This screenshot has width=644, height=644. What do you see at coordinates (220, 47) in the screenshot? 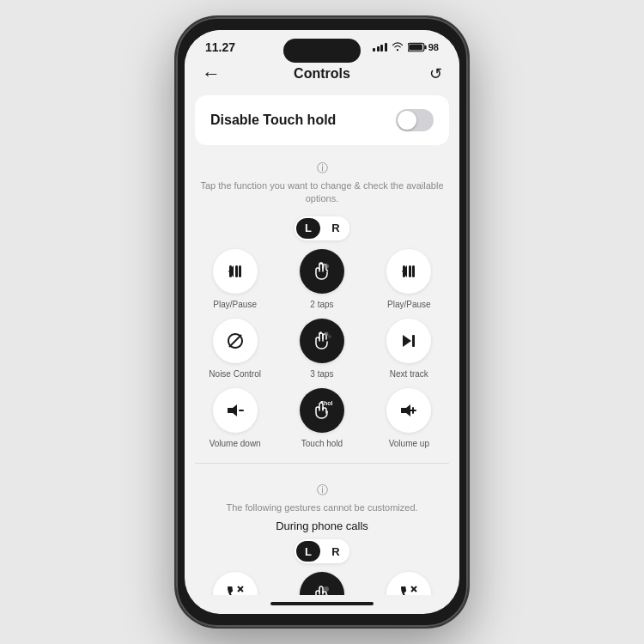
I see `status-time: 11.27` at bounding box center [220, 47].